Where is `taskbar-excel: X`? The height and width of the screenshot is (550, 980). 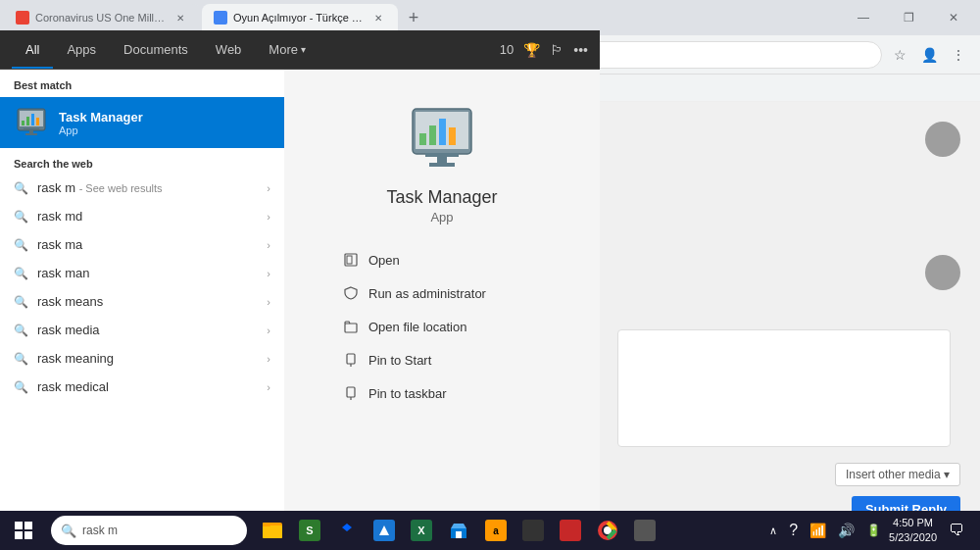 taskbar-excel: X is located at coordinates (421, 530).